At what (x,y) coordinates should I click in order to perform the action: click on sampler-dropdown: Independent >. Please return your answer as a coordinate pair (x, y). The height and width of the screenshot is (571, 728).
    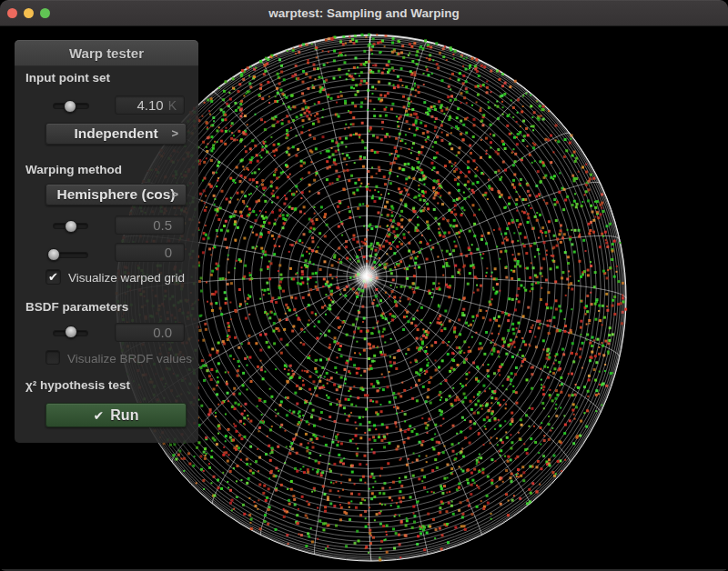
    Looking at the image, I should click on (116, 134).